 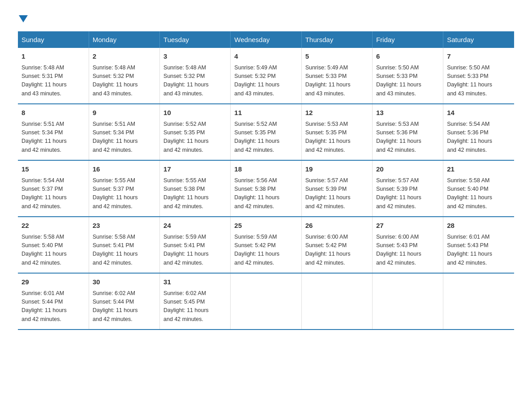 I want to click on day-number: 23, so click(x=124, y=226).